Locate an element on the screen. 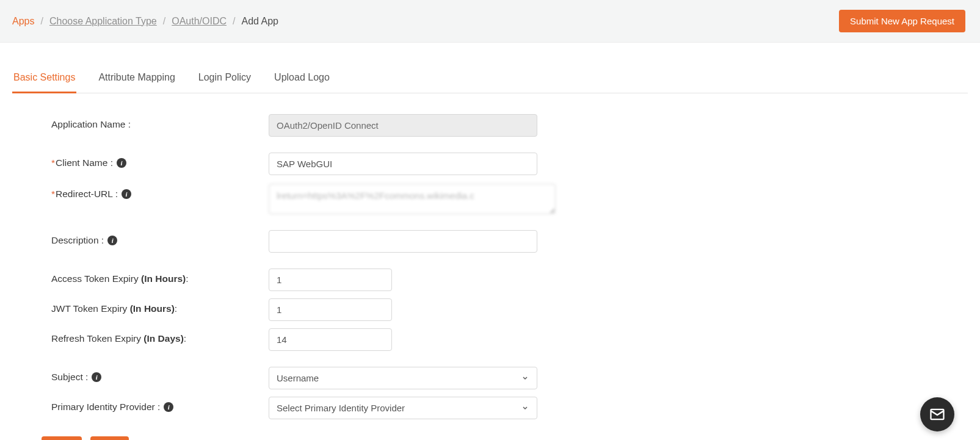 This screenshot has width=980, height=440. row-subject: Subject : i Username is located at coordinates (509, 378).